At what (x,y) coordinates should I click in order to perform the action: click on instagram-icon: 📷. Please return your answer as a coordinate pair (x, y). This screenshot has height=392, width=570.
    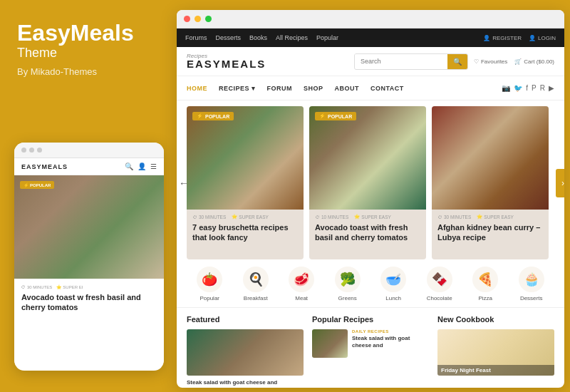
    Looking at the image, I should click on (506, 88).